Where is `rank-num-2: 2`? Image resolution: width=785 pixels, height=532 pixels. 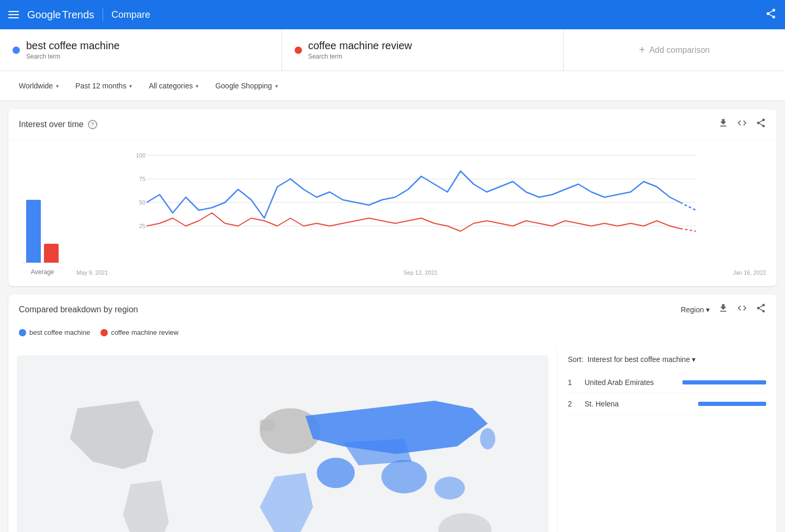 rank-num-2: 2 is located at coordinates (573, 404).